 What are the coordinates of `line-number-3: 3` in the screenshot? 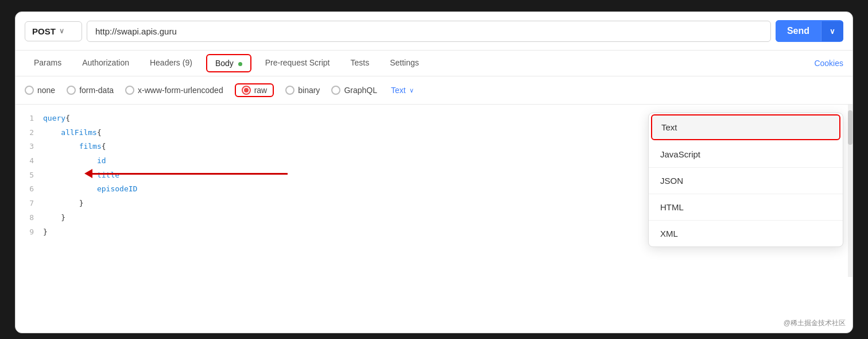 It's located at (29, 147).